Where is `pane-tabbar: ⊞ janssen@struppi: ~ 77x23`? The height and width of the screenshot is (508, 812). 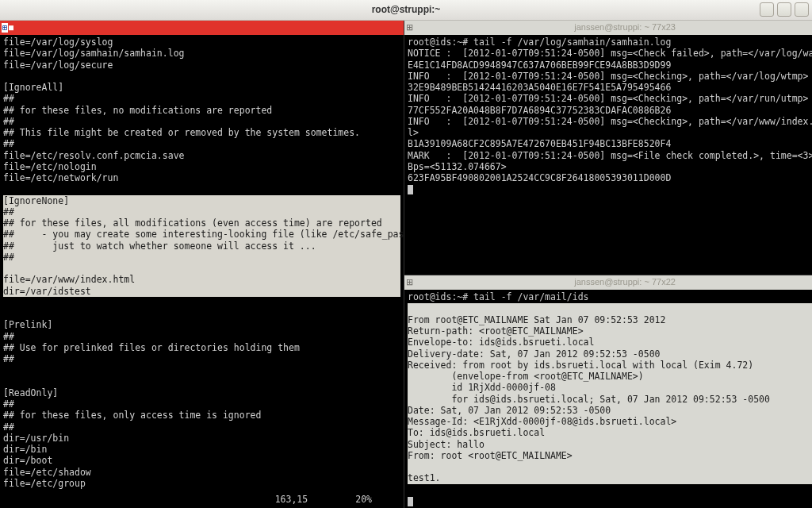 pane-tabbar: ⊞ janssen@struppi: ~ 77x23 is located at coordinates (608, 28).